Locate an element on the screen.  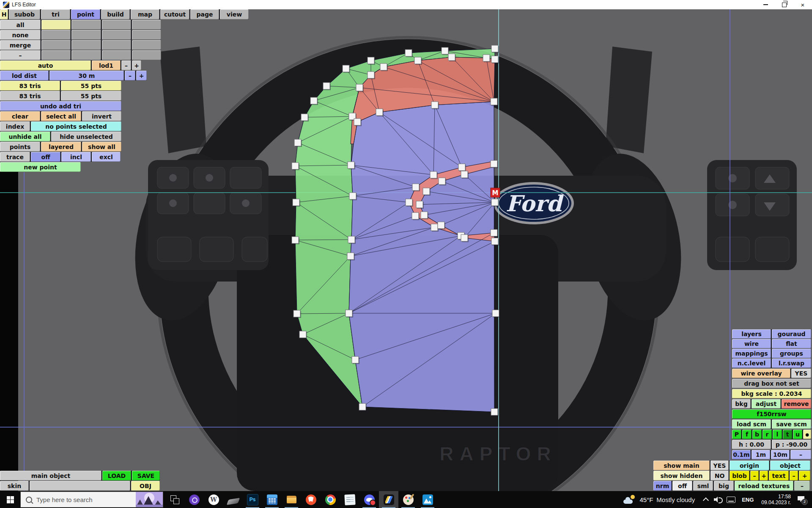
start-button is located at coordinates (10, 500).